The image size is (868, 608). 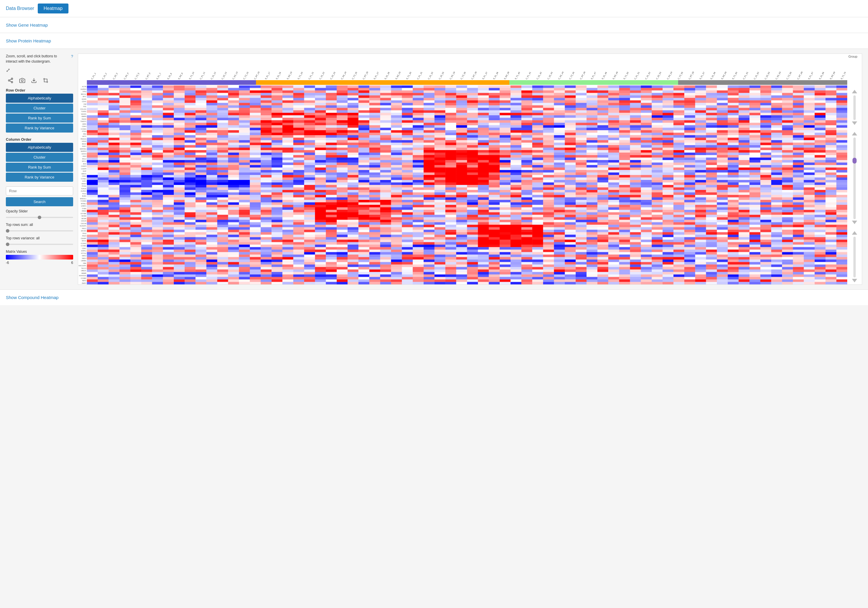 I want to click on top-rows-sum-slider, so click(x=39, y=231).